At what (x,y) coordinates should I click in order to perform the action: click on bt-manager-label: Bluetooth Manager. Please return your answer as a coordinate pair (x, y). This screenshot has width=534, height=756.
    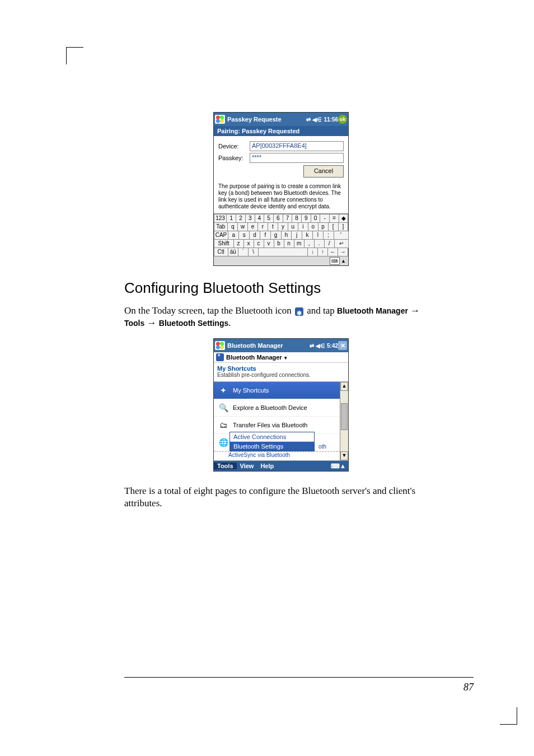
    Looking at the image, I should click on (256, 357).